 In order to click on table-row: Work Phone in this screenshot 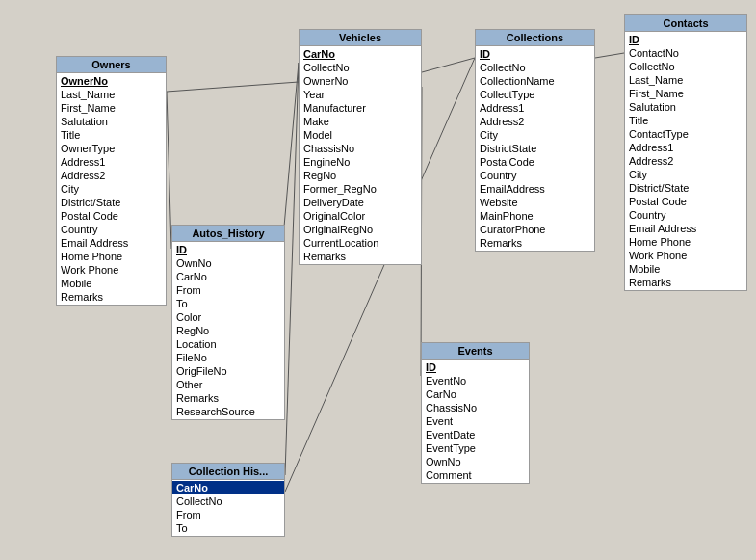, I will do `click(686, 255)`.